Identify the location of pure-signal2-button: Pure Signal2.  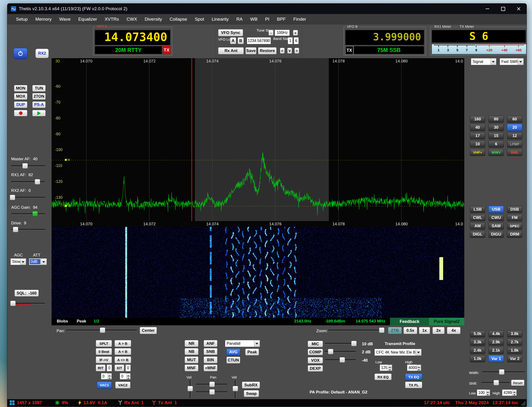
(447, 321).